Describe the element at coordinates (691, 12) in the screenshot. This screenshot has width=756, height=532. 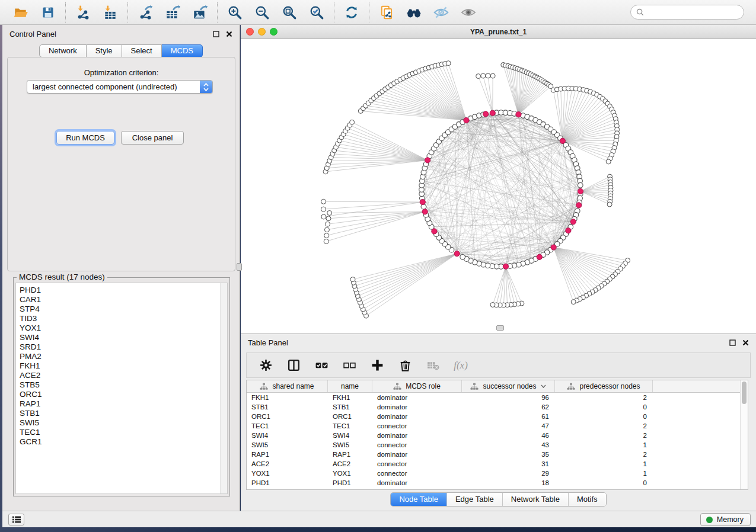
I see `search-input` at that location.